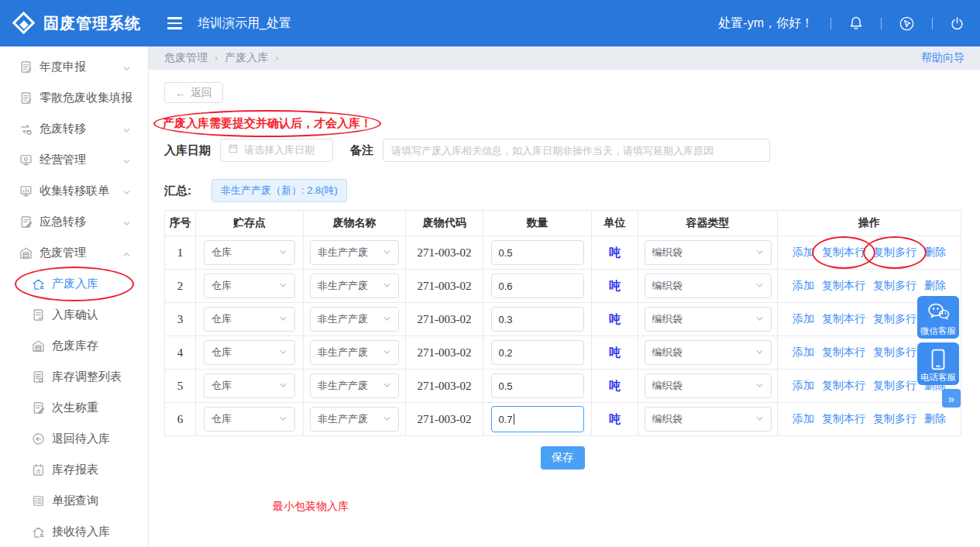 The height and width of the screenshot is (547, 980). What do you see at coordinates (74, 284) in the screenshot?
I see `sidebar-subitem-0: 产废入库` at bounding box center [74, 284].